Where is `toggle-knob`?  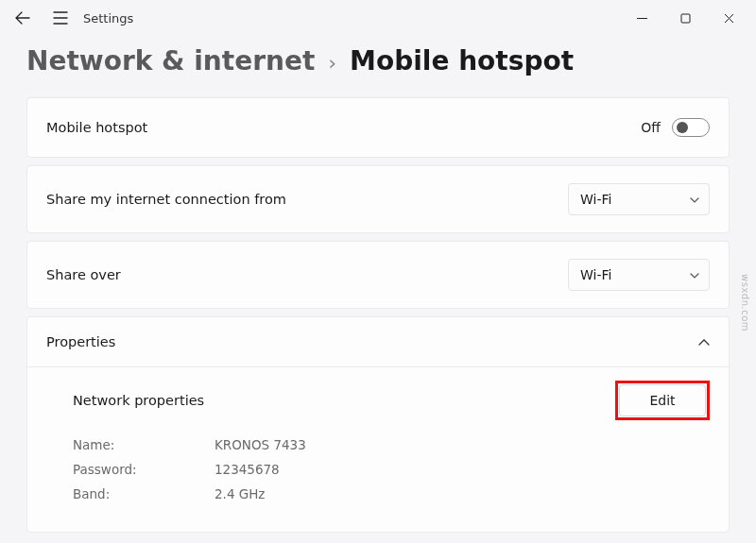 toggle-knob is located at coordinates (682, 127).